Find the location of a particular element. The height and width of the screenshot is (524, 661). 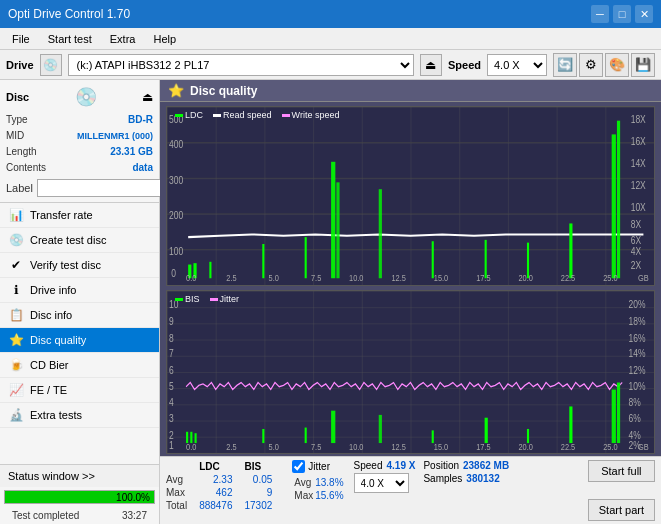

nav-fe-te: 📈 FE / TE is located at coordinates (80, 390).